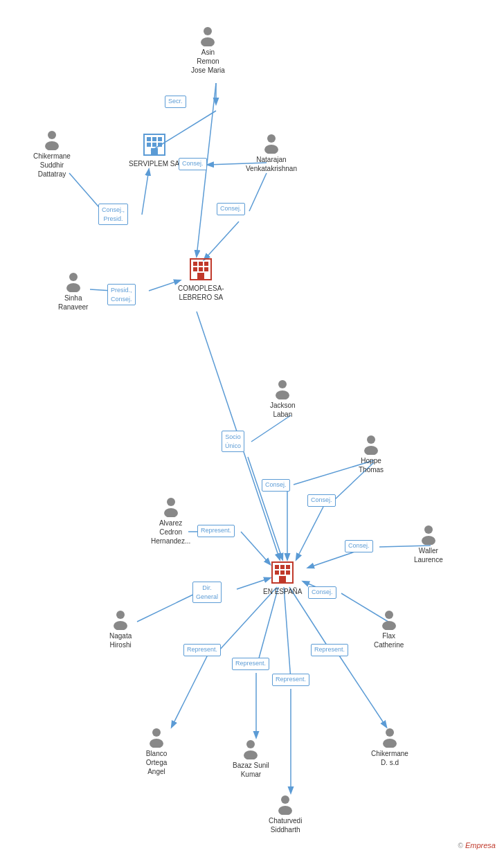 This screenshot has height=855, width=504. What do you see at coordinates (114, 215) in the screenshot?
I see `badge-consej-presid: Consej.,Presid.` at bounding box center [114, 215].